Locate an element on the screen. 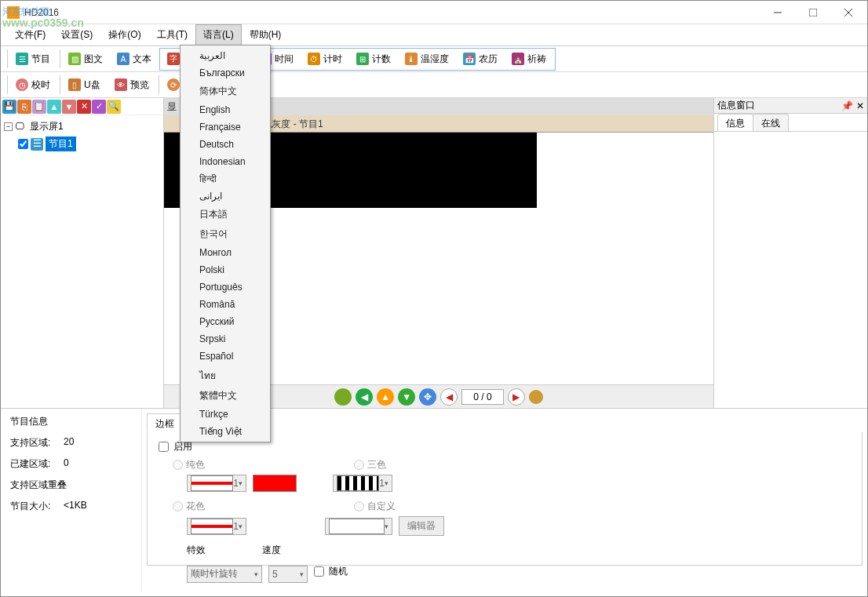 The height and width of the screenshot is (597, 868). menu-operate: 操作(O) is located at coordinates (124, 35).